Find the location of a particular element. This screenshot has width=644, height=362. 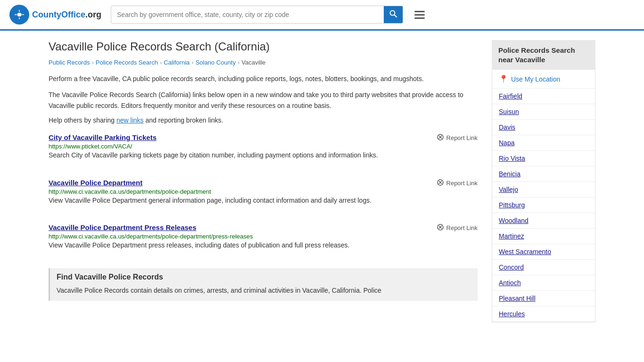

use-my-location-button: 📍 Use My Location is located at coordinates (544, 79).